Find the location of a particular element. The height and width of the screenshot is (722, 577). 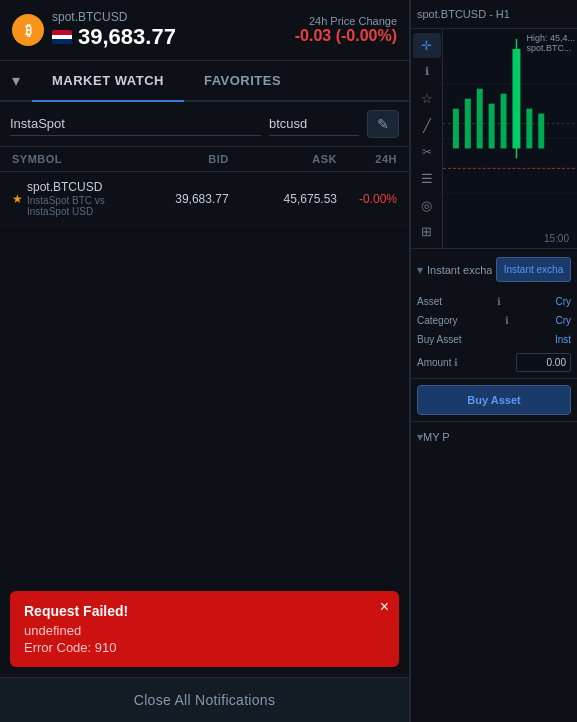

myp-label: MY P is located at coordinates (497, 437).